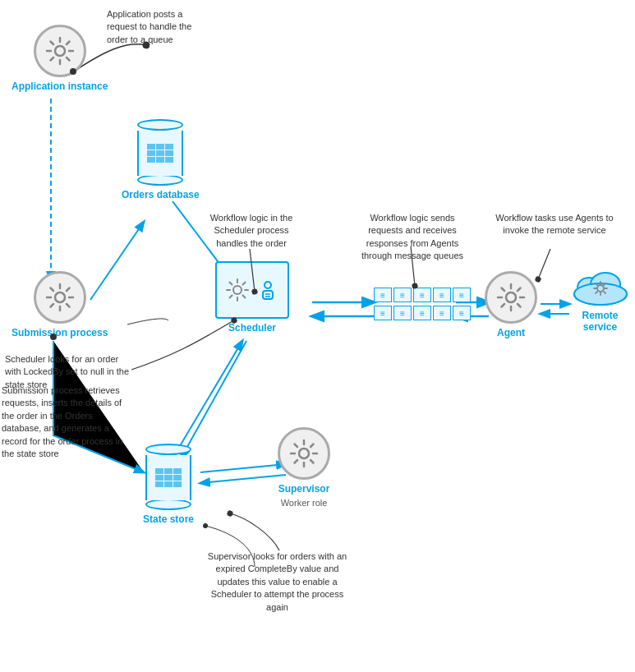 Image resolution: width=635 pixels, height=672 pixels. I want to click on orders-db-node: Orders database, so click(161, 159).